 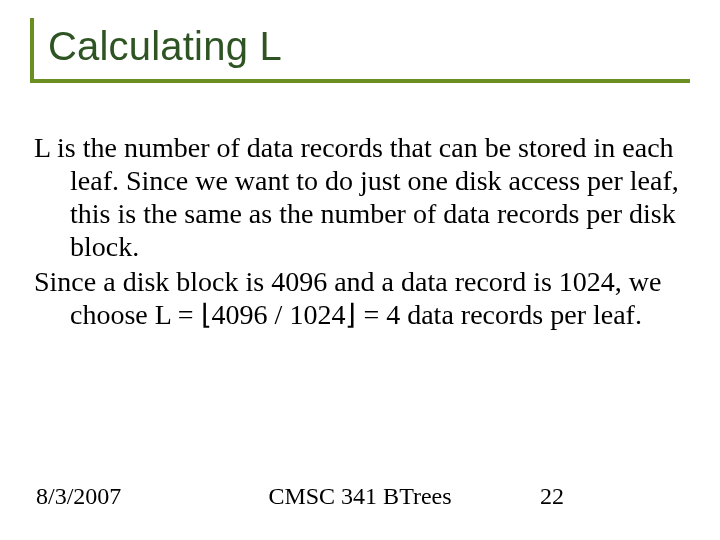 What do you see at coordinates (552, 496) in the screenshot?
I see `footer-page-number: 22` at bounding box center [552, 496].